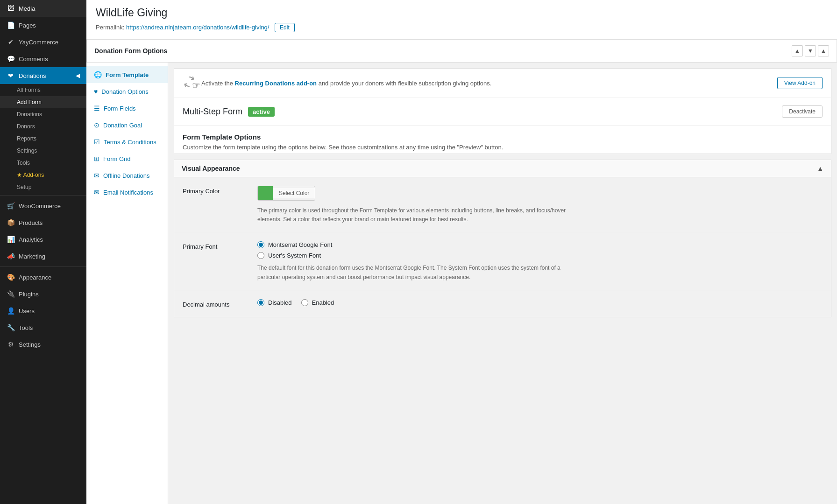  Describe the element at coordinates (461, 13) in the screenshot. I see `page-title: WildLife Giving` at that location.